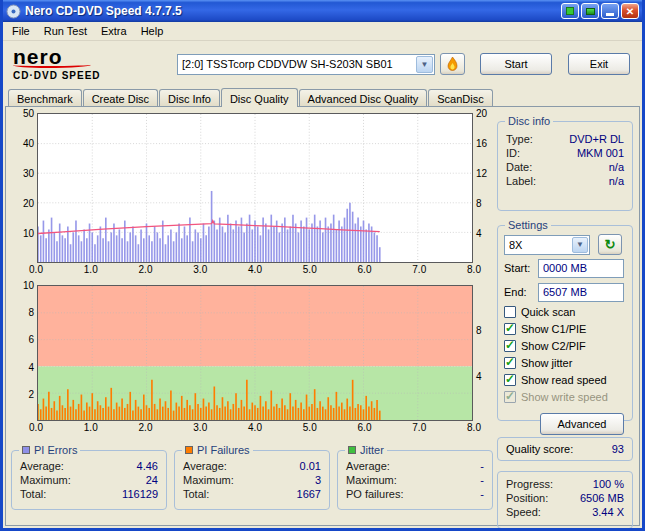  What do you see at coordinates (252, 480) in the screenshot?
I see `pi-failures-stats-box: PI Failures Average:0.01 Maximum:3 Total…` at bounding box center [252, 480].